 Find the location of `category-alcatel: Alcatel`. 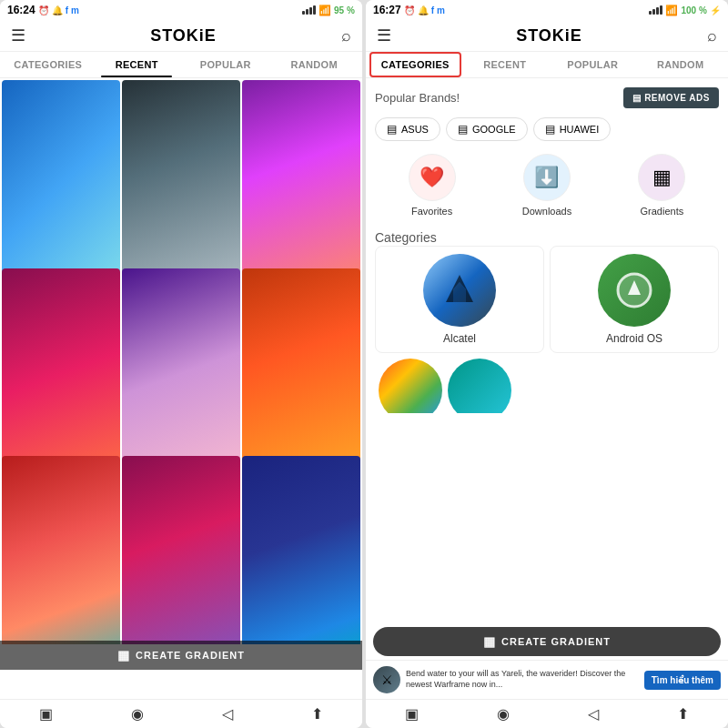

category-alcatel: Alcatel is located at coordinates (460, 299).